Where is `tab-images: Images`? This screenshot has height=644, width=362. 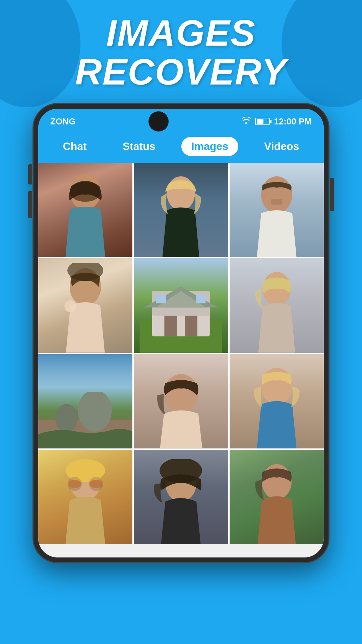 tab-images: Images is located at coordinates (210, 146).